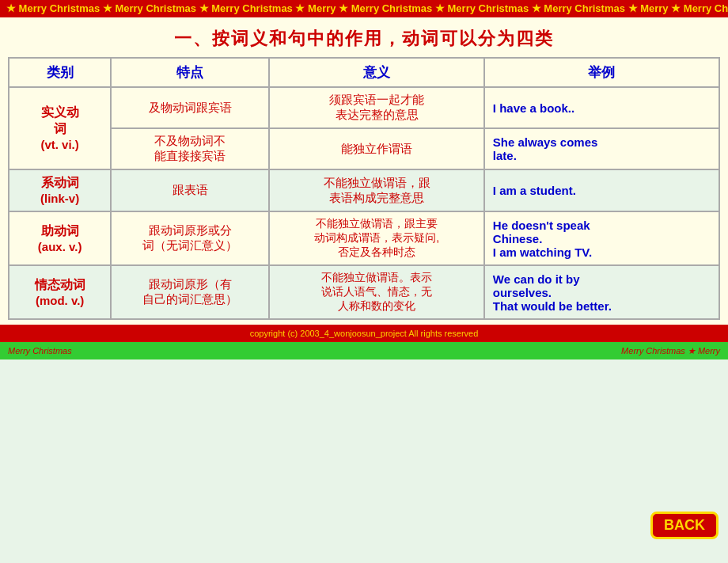 This screenshot has height=563, width=728. Describe the element at coordinates (364, 333) in the screenshot. I see `bottom-bar: copyright (c) 2003_4_wonjoosun_project A…` at that location.